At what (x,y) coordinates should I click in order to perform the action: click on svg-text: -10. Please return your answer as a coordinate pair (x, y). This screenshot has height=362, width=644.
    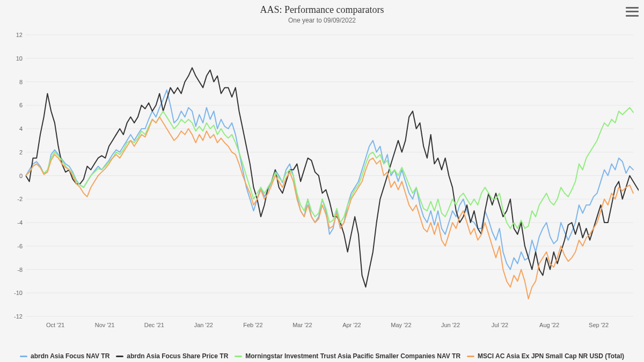
    Looking at the image, I should click on (18, 293).